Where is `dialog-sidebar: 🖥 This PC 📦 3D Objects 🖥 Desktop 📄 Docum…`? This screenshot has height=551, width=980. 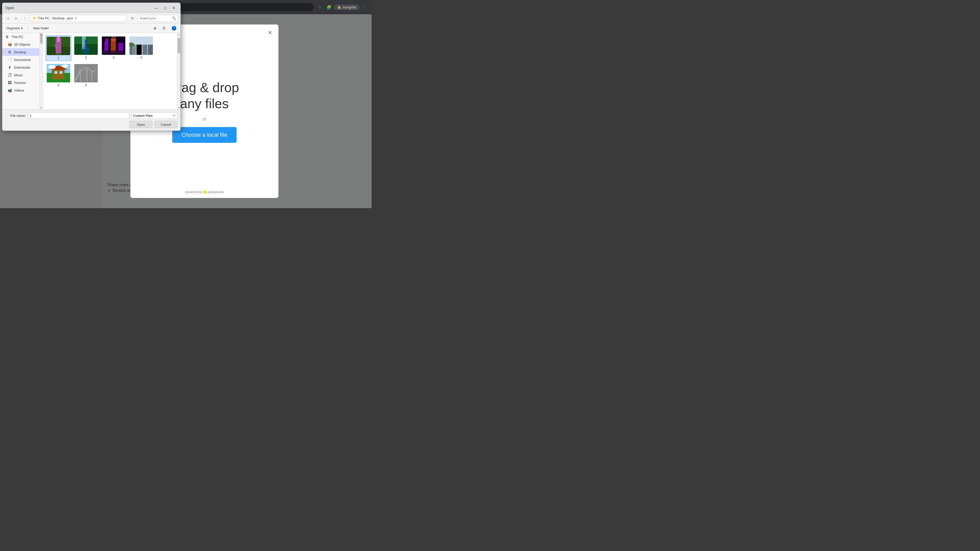
dialog-sidebar: 🖥 This PC 📦 3D Objects 🖥 Desktop 📄 Docum… is located at coordinates (23, 71).